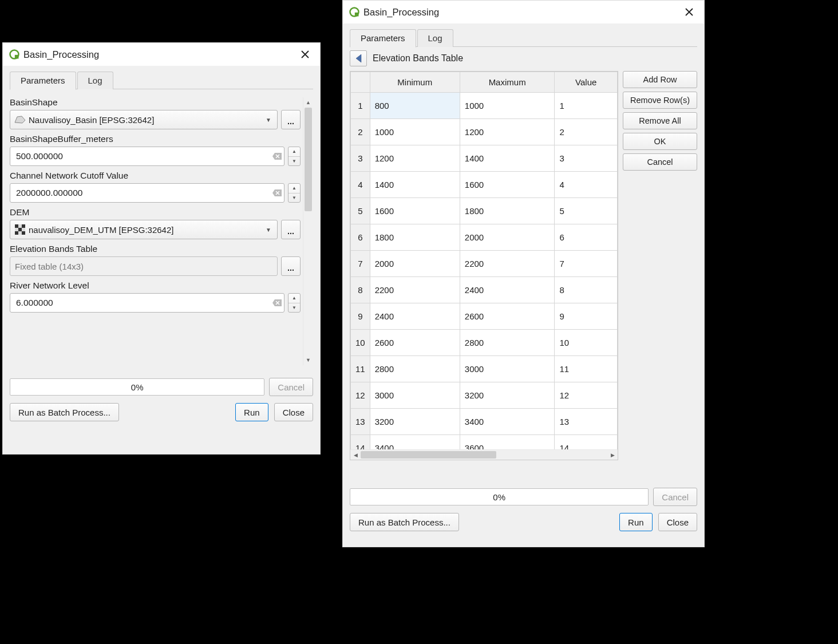  Describe the element at coordinates (361, 238) in the screenshot. I see `row-header: 6` at that location.